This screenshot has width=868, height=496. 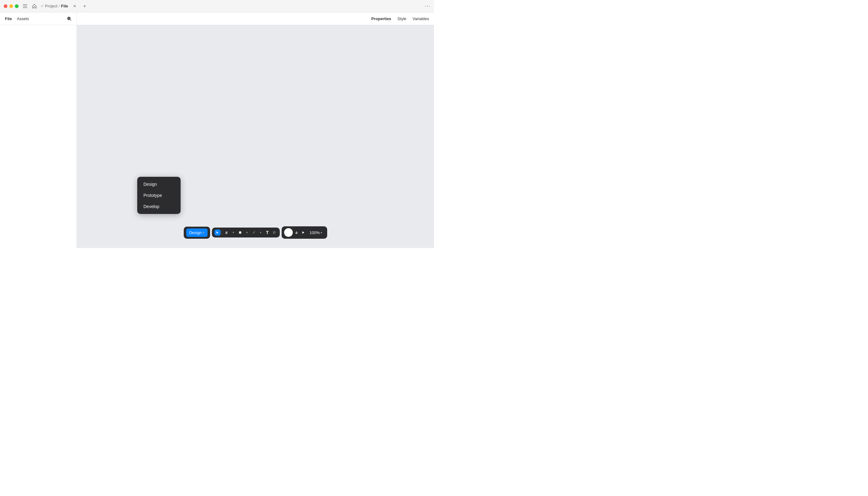 What do you see at coordinates (421, 19) in the screenshot?
I see `variables-tab: Variables` at bounding box center [421, 19].